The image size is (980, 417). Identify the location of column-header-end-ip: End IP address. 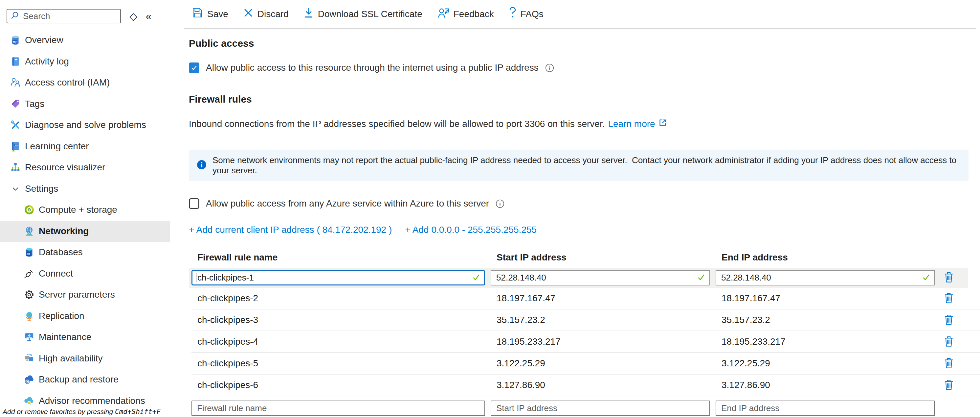
(830, 257).